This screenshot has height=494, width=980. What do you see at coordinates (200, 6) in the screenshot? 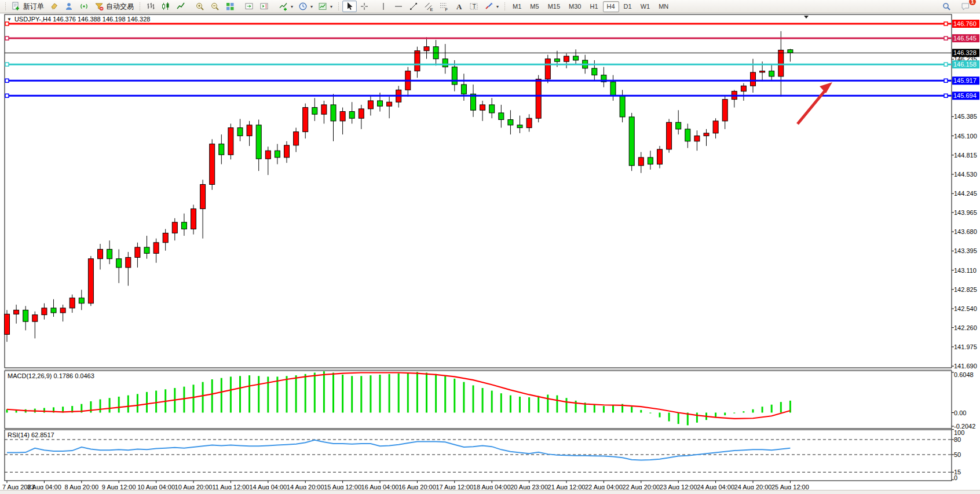
I see `zoom-in-button` at bounding box center [200, 6].